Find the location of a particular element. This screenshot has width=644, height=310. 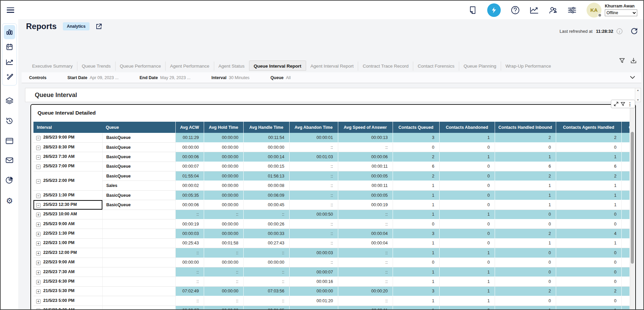

widget-filter-icon is located at coordinates (623, 104).